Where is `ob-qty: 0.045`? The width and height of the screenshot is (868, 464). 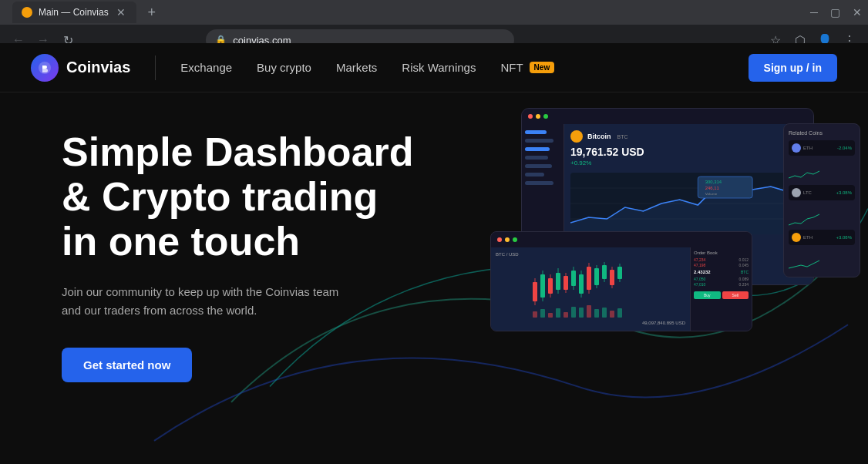 ob-qty: 0.045 is located at coordinates (743, 265).